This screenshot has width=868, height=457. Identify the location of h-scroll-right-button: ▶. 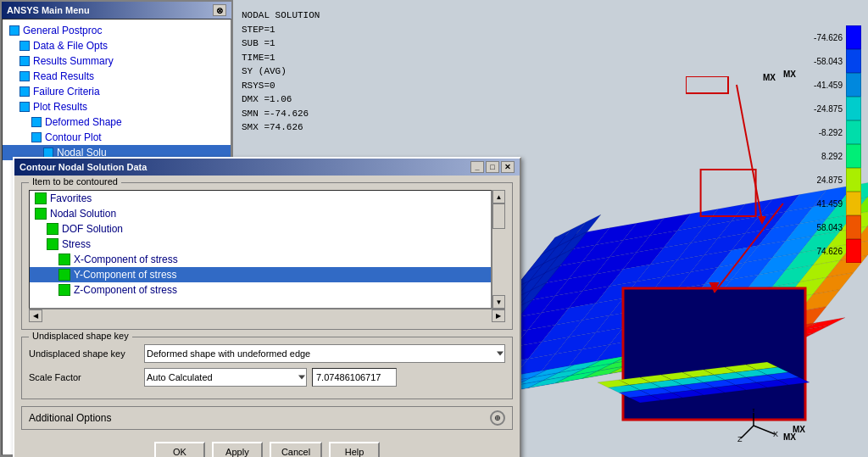
(498, 315).